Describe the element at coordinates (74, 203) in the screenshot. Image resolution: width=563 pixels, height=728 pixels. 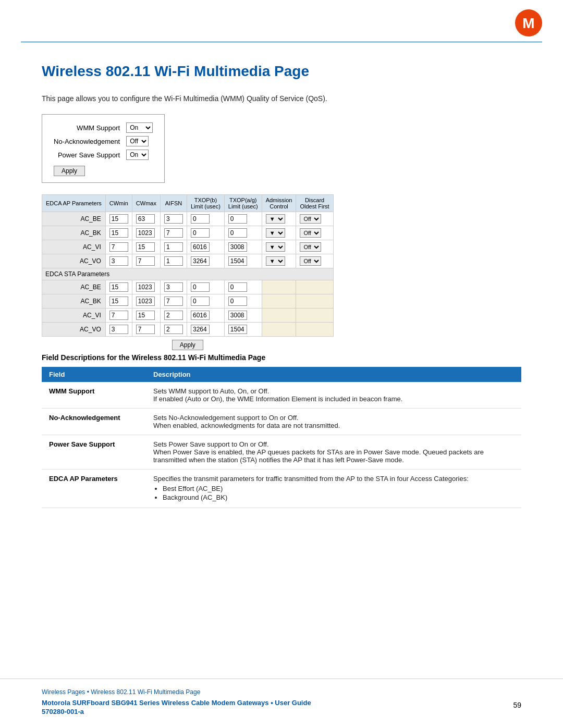
I see `col-edca-params: EDCA AP Parameters` at that location.